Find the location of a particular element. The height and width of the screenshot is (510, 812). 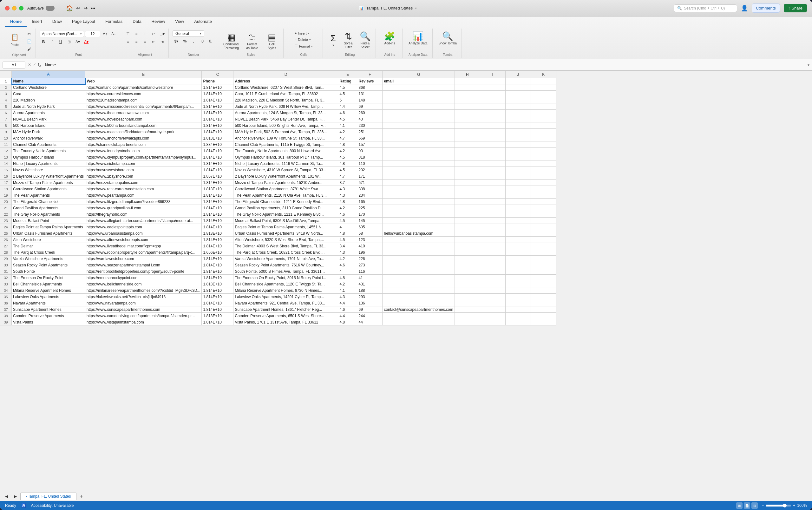

cell-r23-c6: 145 is located at coordinates (370, 220).